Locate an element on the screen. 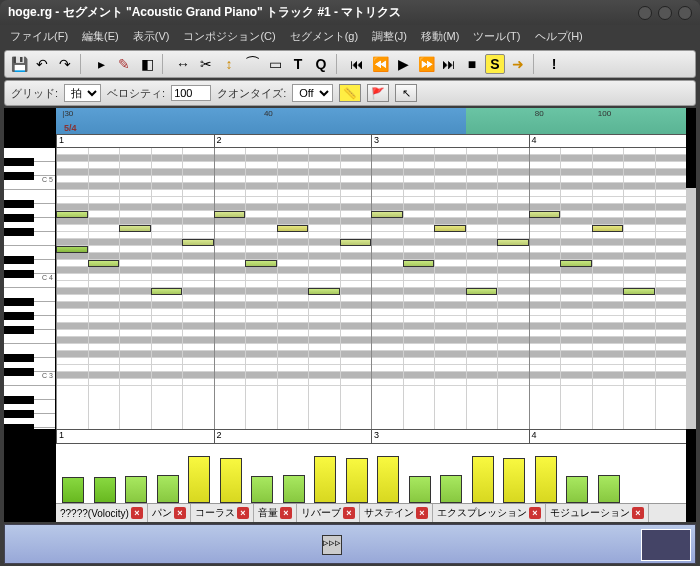  tempo-ruler: |30 40 80 100 5/4 is located at coordinates (371, 121).